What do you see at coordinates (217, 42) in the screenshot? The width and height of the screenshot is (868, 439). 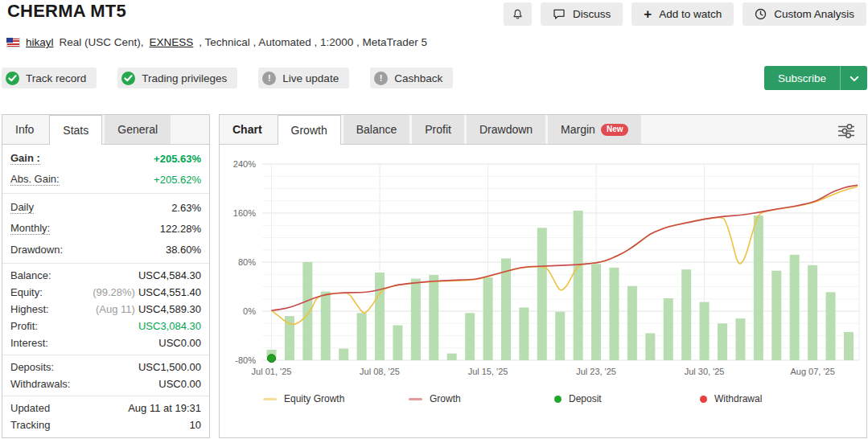 I see `account-info-row: hikayl Real (USC Cent), EXNESS , Technic…` at bounding box center [217, 42].